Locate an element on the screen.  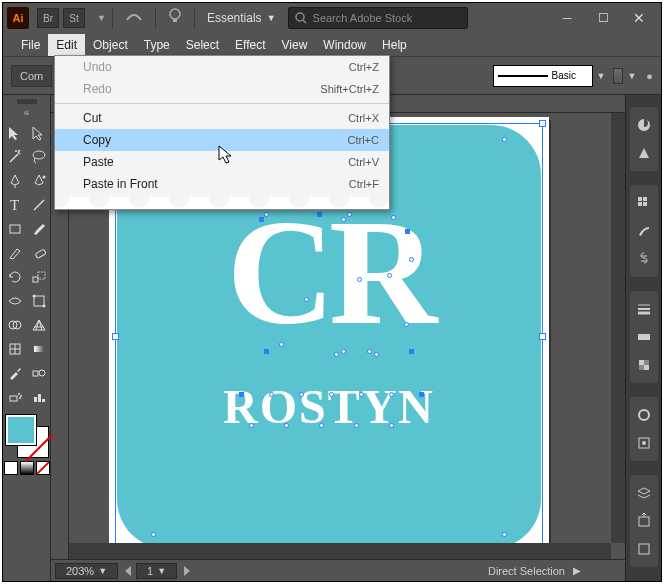
layers-panel-icon is located at coordinates (644, 493).